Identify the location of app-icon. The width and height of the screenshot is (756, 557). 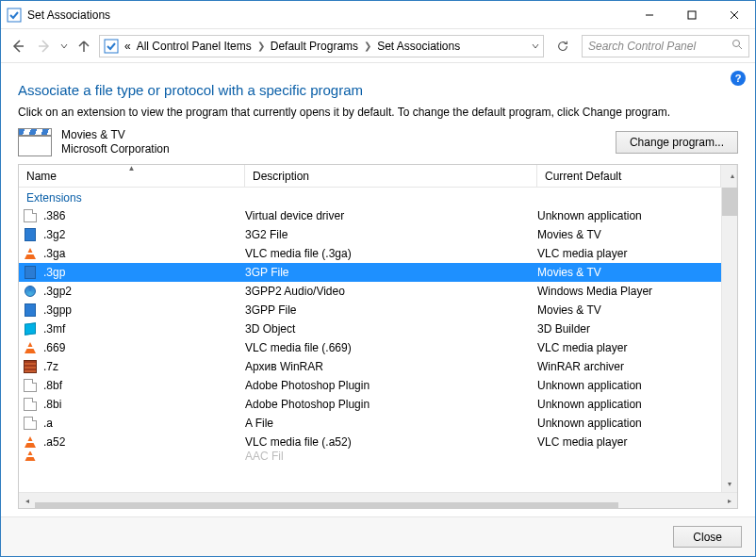
(14, 15).